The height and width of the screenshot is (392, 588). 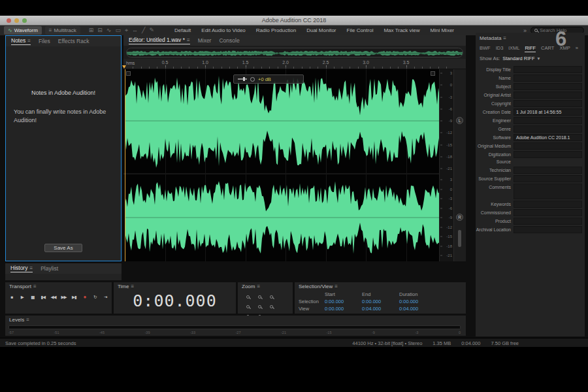 I want to click on waveform-overview-navigator, so click(x=295, y=52).